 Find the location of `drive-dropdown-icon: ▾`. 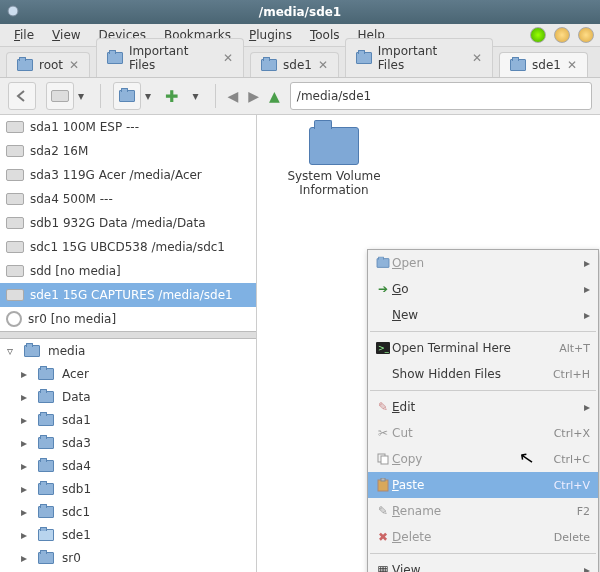

drive-dropdown-icon: ▾ is located at coordinates (81, 96).